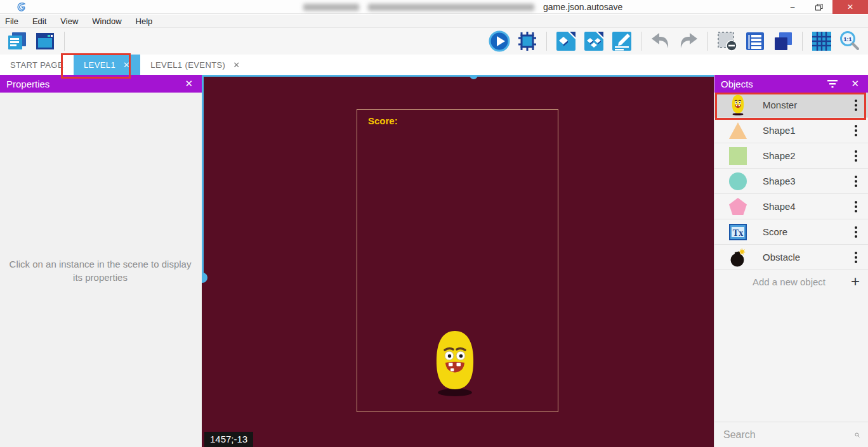  What do you see at coordinates (791, 181) in the screenshot?
I see `object-row-shape3: Shape3` at bounding box center [791, 181].